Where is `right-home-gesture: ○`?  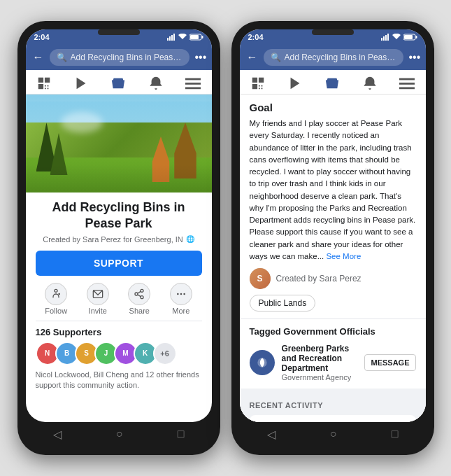 right-home-gesture: ○ is located at coordinates (334, 434).